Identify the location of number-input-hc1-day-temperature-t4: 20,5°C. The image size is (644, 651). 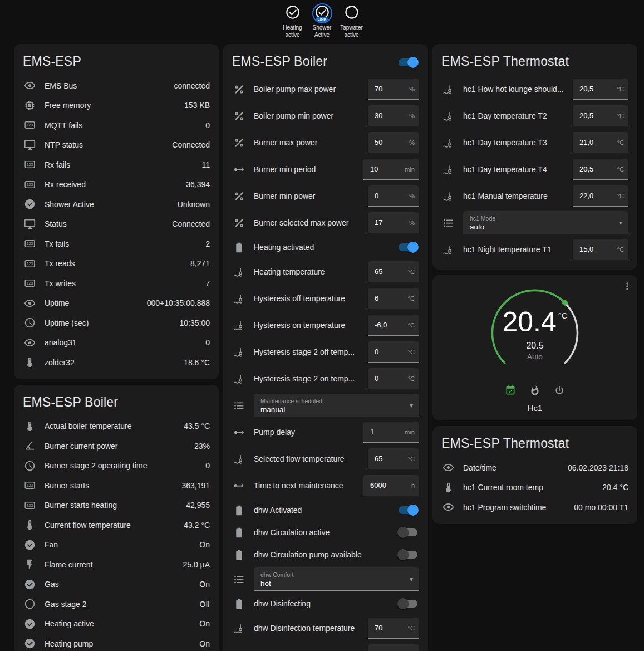
(601, 169).